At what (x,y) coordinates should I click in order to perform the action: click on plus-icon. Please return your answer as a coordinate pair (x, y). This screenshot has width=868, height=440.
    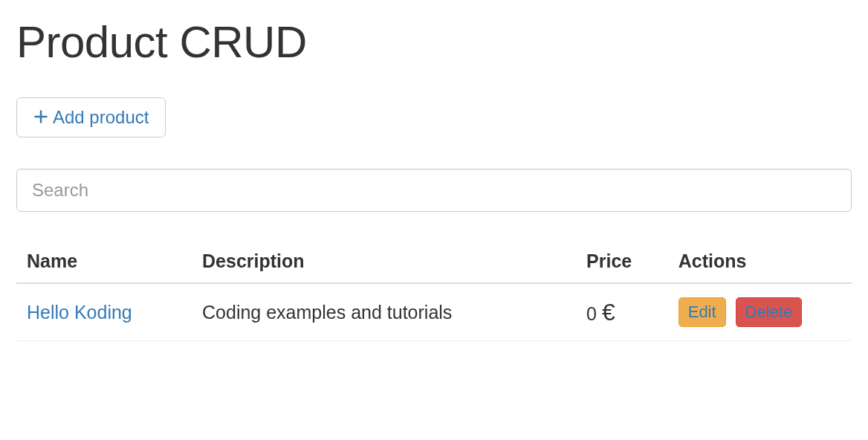
    Looking at the image, I should click on (41, 117).